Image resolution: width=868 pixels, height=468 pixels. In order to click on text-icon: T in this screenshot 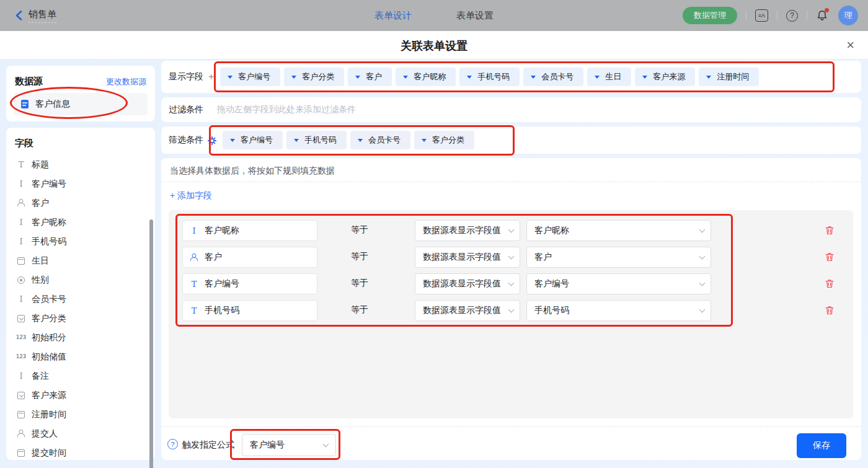, I will do `click(194, 284)`.